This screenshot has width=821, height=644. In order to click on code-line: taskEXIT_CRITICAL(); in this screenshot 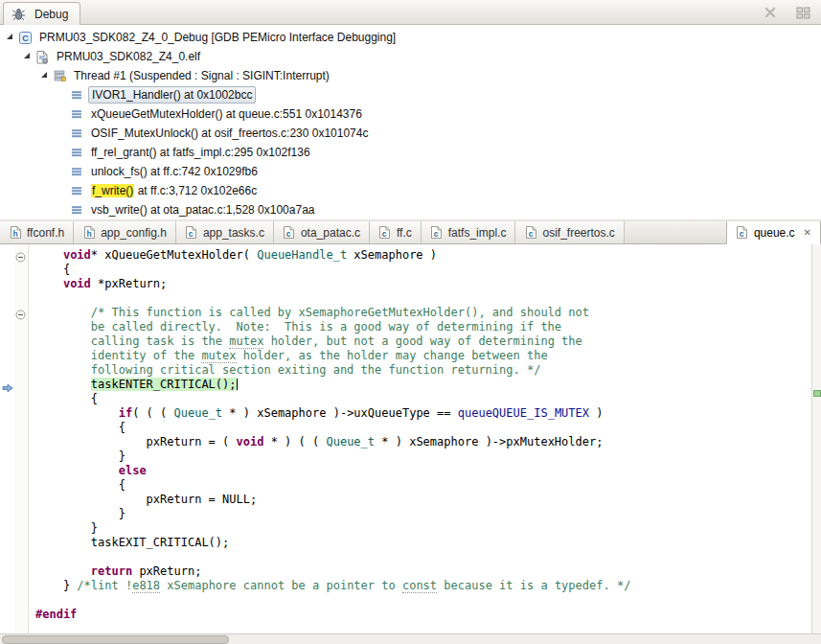, I will do `click(423, 542)`.